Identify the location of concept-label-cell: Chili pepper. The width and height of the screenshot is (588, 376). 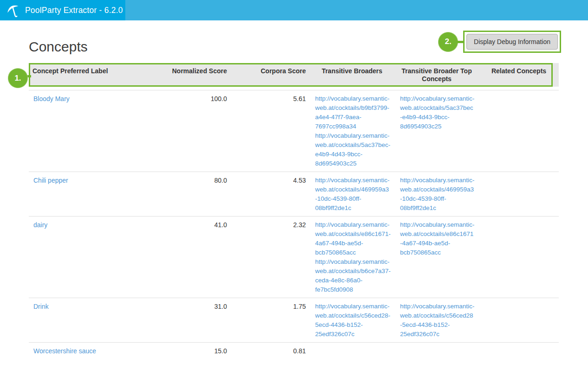
(98, 194).